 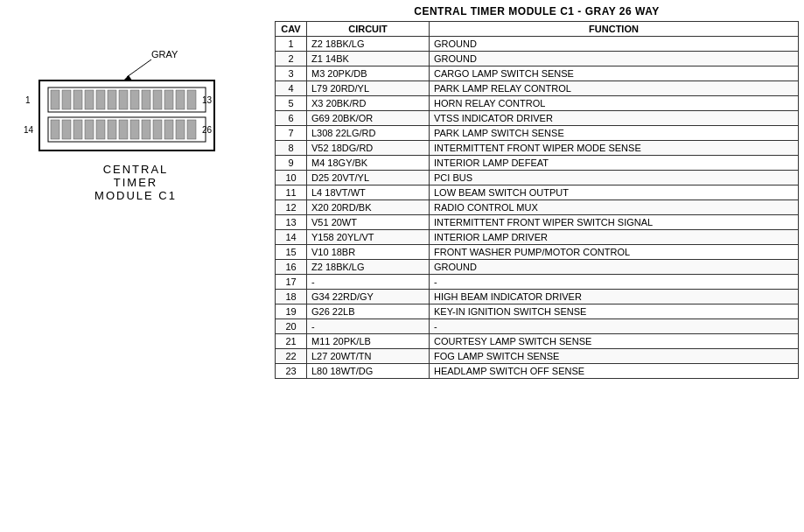 I want to click on cell-cav: 13, so click(x=291, y=222).